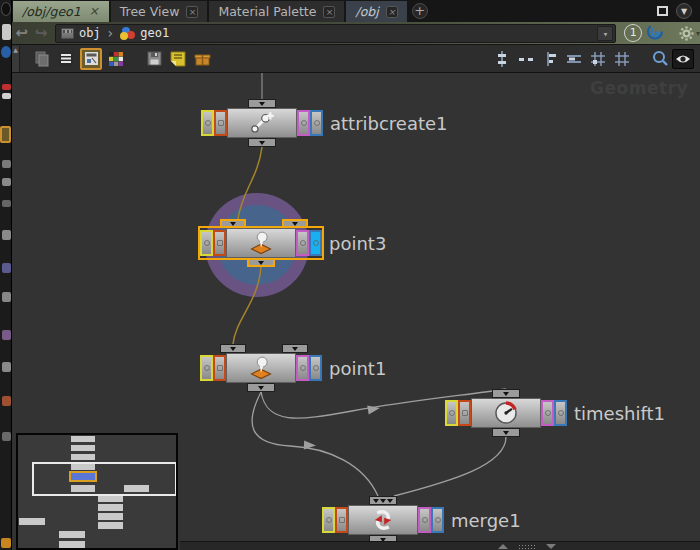 The width and height of the screenshot is (700, 550). Describe the element at coordinates (202, 59) in the screenshot. I see `gallery-box-icon` at that location.